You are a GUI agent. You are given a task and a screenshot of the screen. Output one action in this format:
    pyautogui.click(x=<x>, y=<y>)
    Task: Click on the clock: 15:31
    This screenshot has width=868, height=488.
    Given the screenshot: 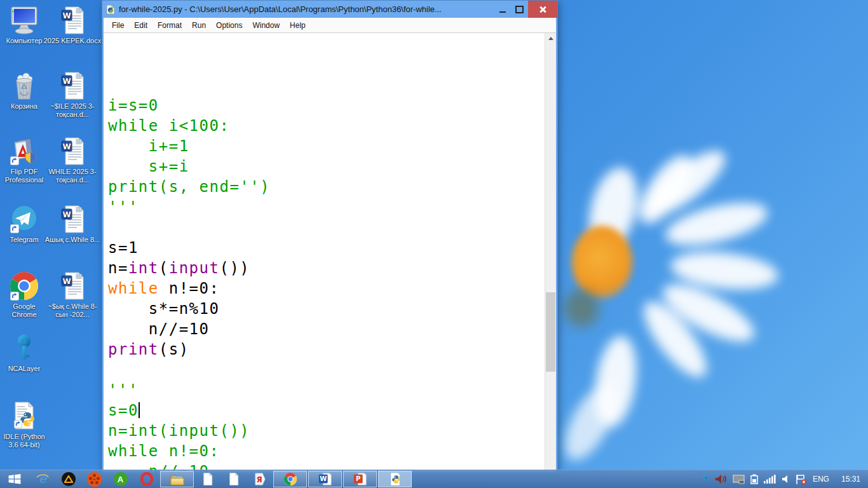 What is the action you would take?
    pyautogui.click(x=851, y=479)
    